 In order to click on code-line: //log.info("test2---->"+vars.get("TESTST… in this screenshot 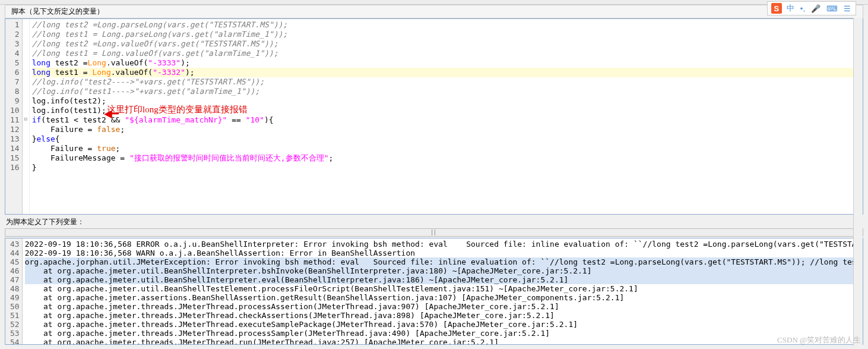, I will do `click(446, 82)`.